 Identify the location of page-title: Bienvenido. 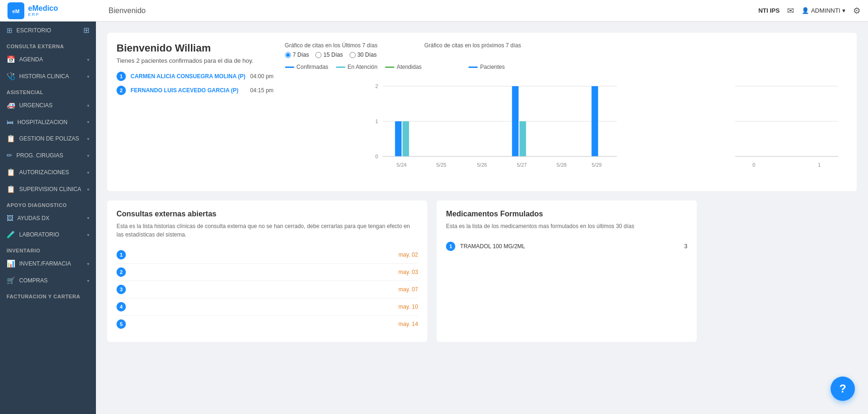
(433, 11).